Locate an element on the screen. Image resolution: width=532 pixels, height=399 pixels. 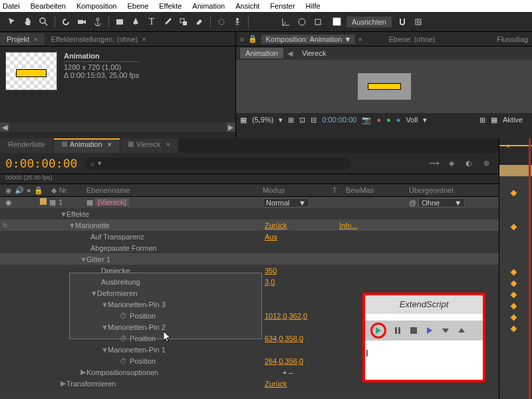
lock-column-icon: 🔒 is located at coordinates (39, 190).